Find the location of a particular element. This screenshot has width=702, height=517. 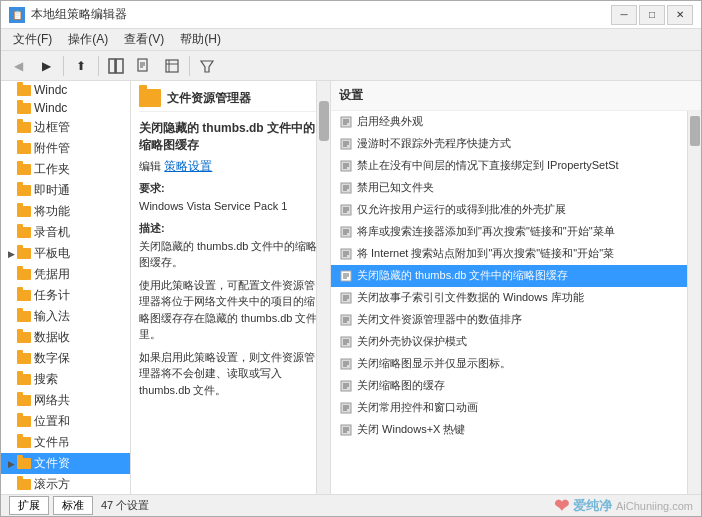

show-hide-button is located at coordinates (116, 66).